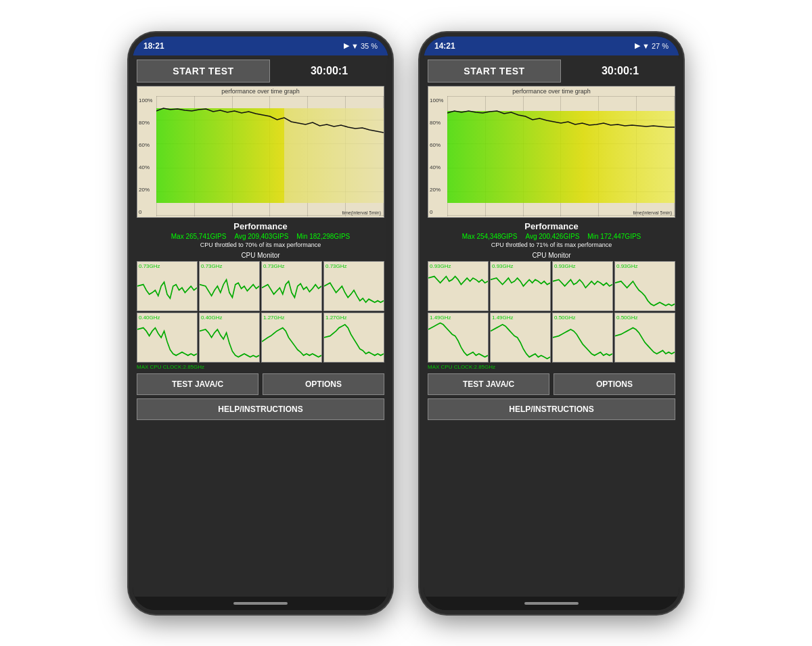 This screenshot has width=812, height=646. What do you see at coordinates (583, 338) in the screenshot?
I see `cpu-cell-2-6: 0.50GHz` at bounding box center [583, 338].